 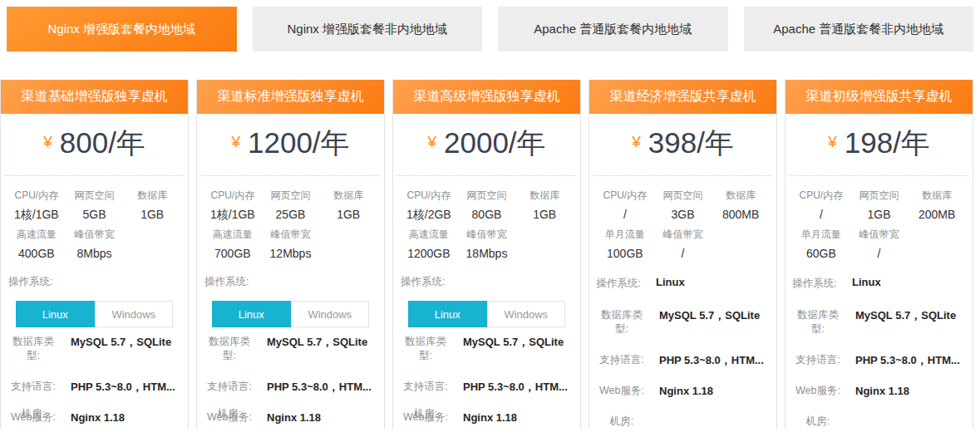 I want to click on price-suffix: /年, so click(x=527, y=143).